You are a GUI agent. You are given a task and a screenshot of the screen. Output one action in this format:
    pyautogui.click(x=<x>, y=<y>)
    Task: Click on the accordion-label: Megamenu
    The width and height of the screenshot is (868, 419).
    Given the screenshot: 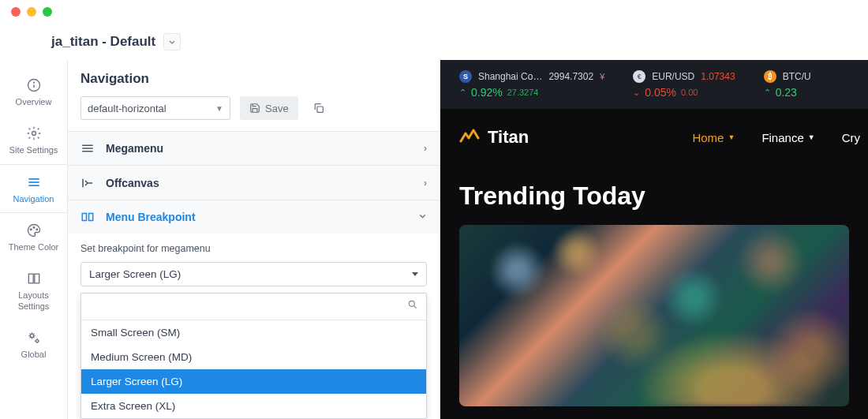 What is the action you would take?
    pyautogui.click(x=134, y=148)
    